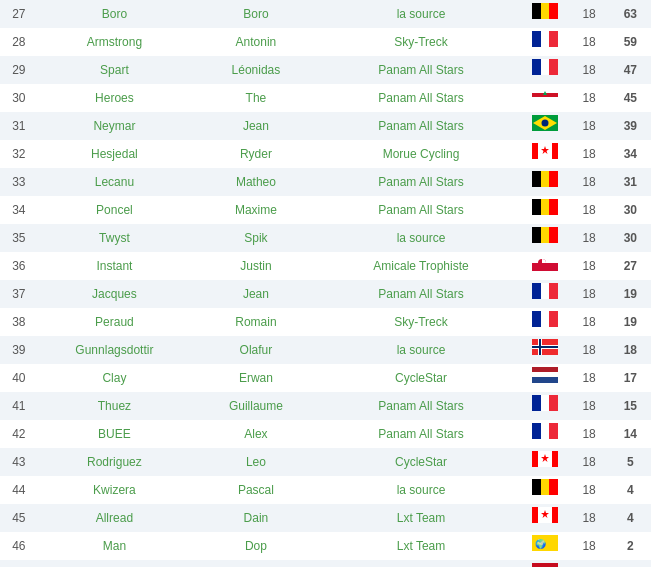  Describe the element at coordinates (114, 490) in the screenshot. I see `lastname-cell: Kwizera` at that location.